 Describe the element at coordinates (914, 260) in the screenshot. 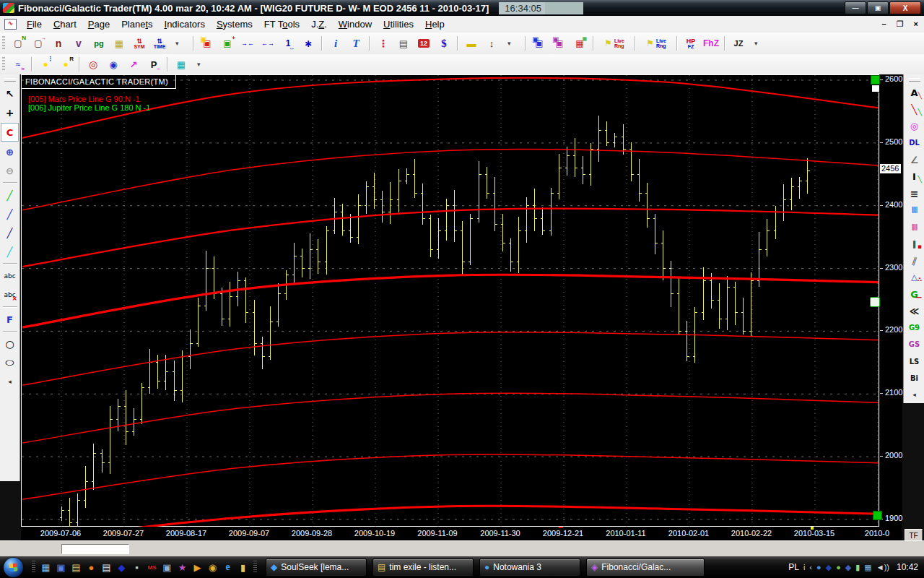

I see `parallel-lines-button: ∥` at that location.